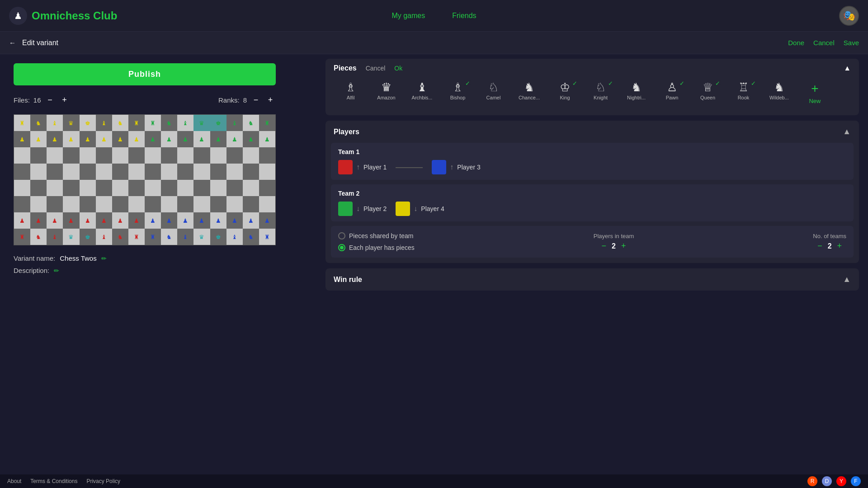 Image resolution: width=868 pixels, height=488 pixels. I want to click on nav-friends: Friends, so click(464, 16).